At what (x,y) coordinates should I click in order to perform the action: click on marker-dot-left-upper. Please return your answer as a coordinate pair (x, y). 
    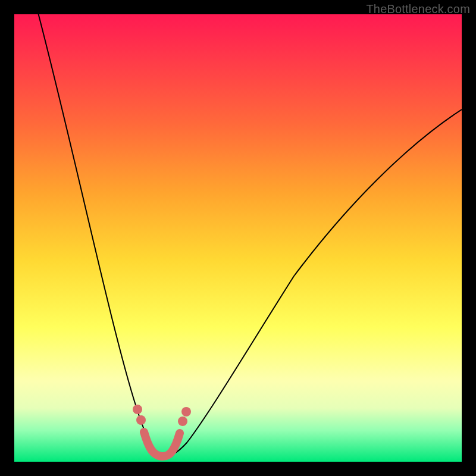
    Looking at the image, I should click on (137, 409).